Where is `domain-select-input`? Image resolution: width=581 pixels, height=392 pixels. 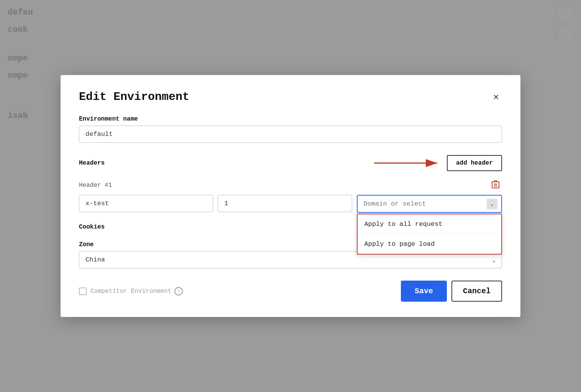
domain-select-input is located at coordinates (430, 204).